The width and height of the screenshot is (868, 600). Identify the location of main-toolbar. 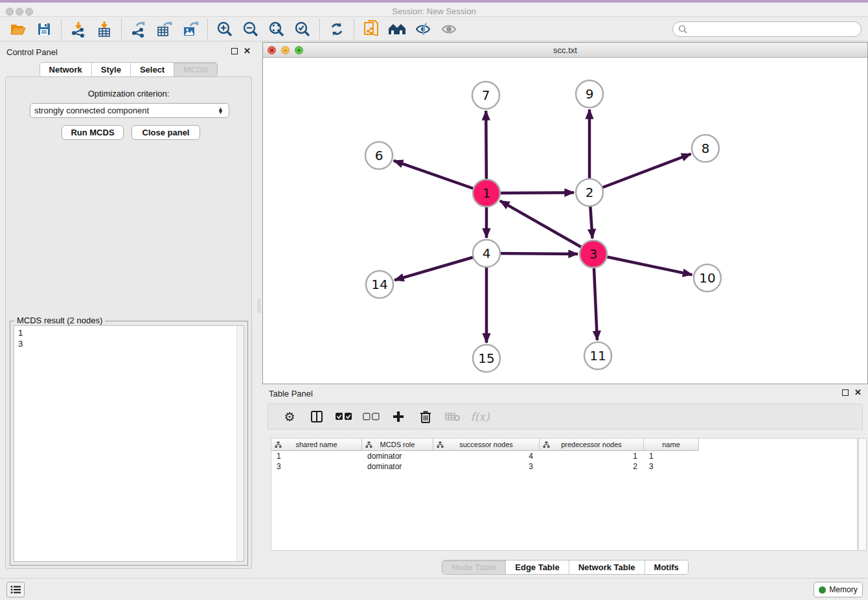
(434, 29).